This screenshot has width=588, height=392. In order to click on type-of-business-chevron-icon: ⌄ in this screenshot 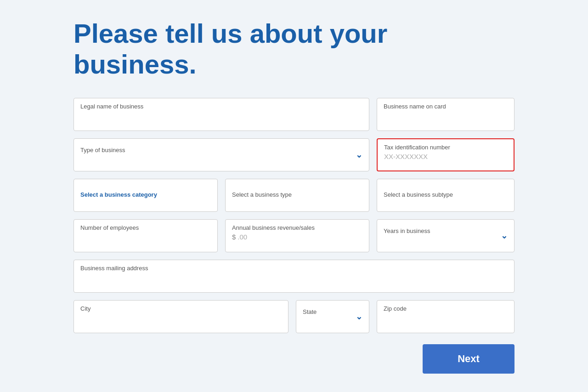, I will do `click(359, 155)`.